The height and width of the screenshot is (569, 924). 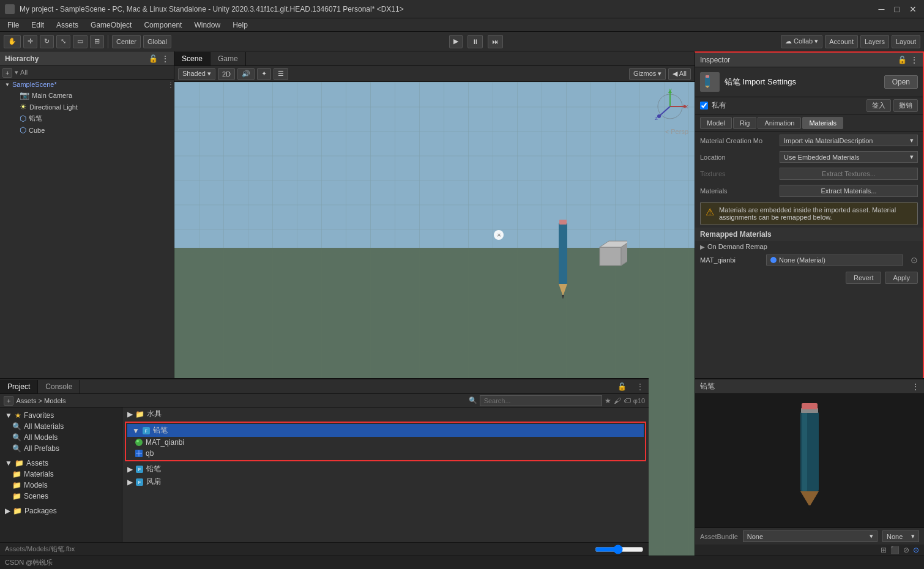 I want to click on close-button: ✕, so click(x=913, y=9).